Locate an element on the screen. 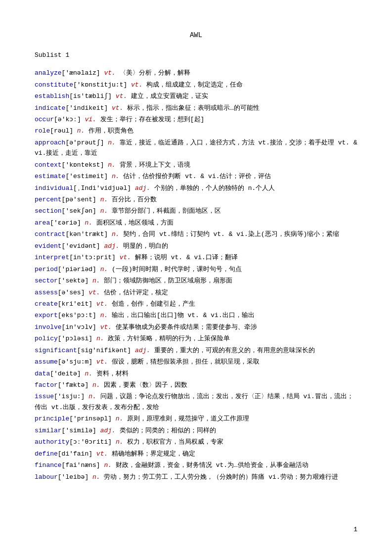  phonetic: ['pɔləsi] is located at coordinates (77, 338).